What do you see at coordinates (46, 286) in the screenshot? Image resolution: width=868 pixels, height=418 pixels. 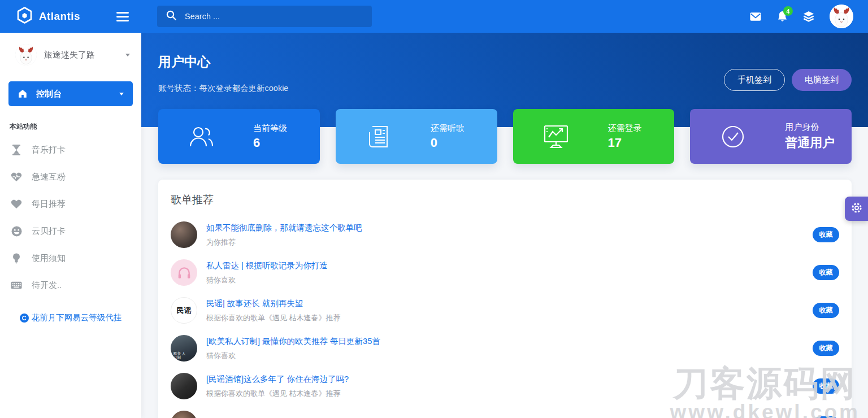 I see `sidebar-item-label: 待开发..` at bounding box center [46, 286].